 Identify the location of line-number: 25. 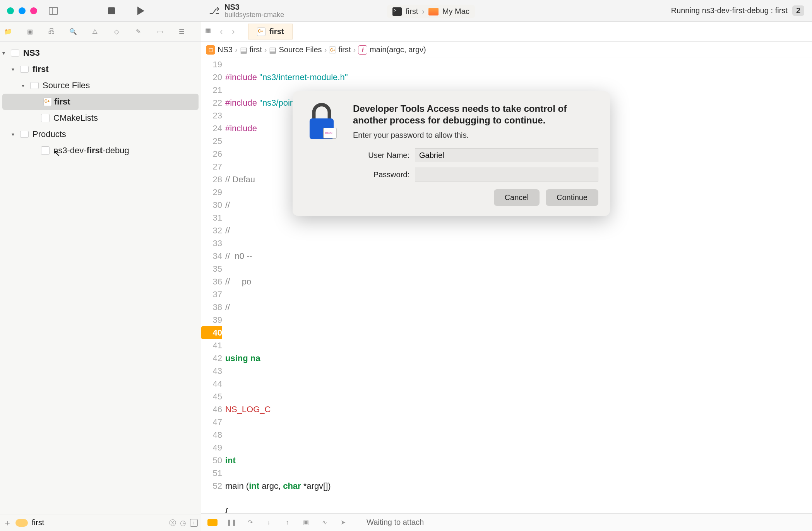
(212, 141).